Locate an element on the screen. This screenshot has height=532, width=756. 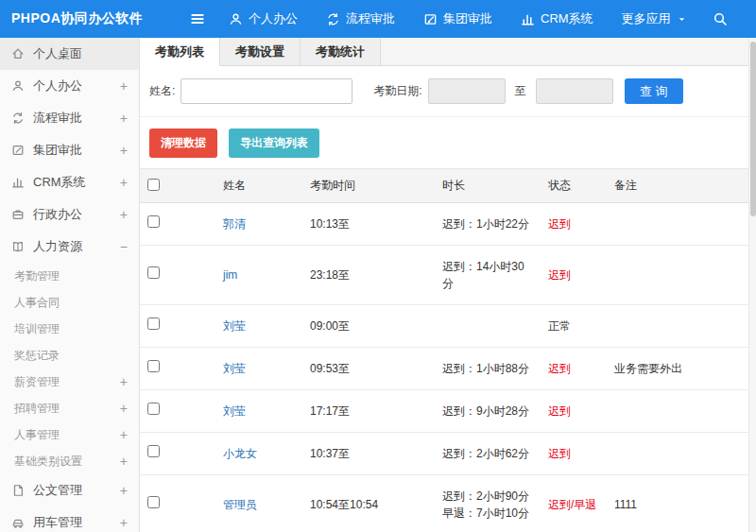
sidebar-subitem-label: 人事合同 is located at coordinates (37, 302).